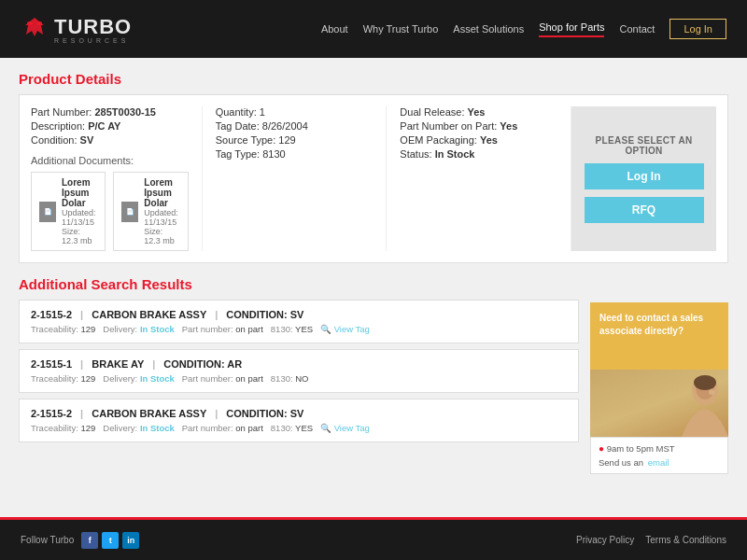 The image size is (747, 560). Describe the element at coordinates (644, 146) in the screenshot. I see `select-panel-title: PLEASE SELECT AN OPTION` at that location.